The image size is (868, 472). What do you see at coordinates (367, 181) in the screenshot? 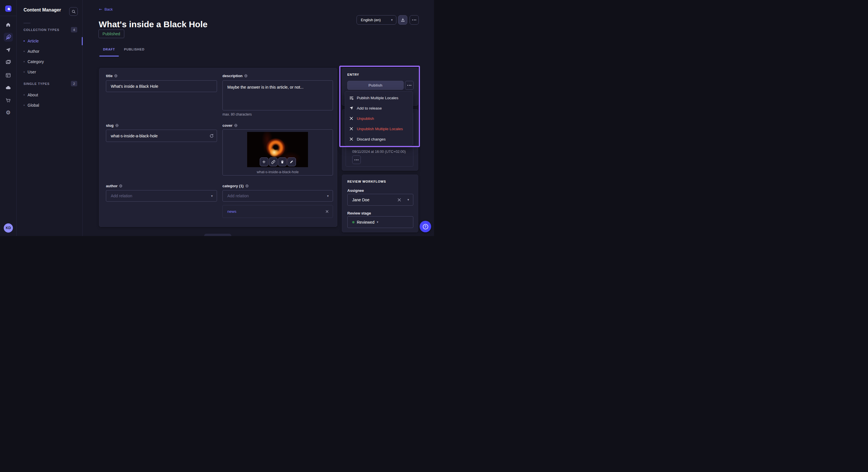
I see `review-heading: REVIEW WORKFLOWS` at bounding box center [367, 181].